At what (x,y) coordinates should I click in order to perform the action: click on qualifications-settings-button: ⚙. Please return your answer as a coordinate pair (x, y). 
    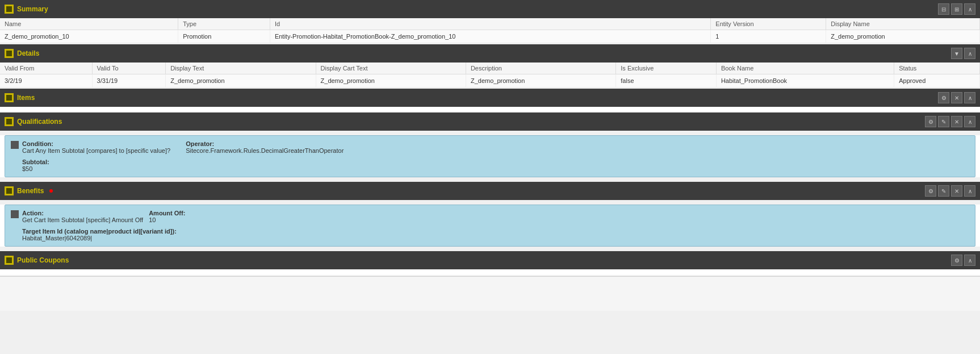
    Looking at the image, I should click on (931, 122).